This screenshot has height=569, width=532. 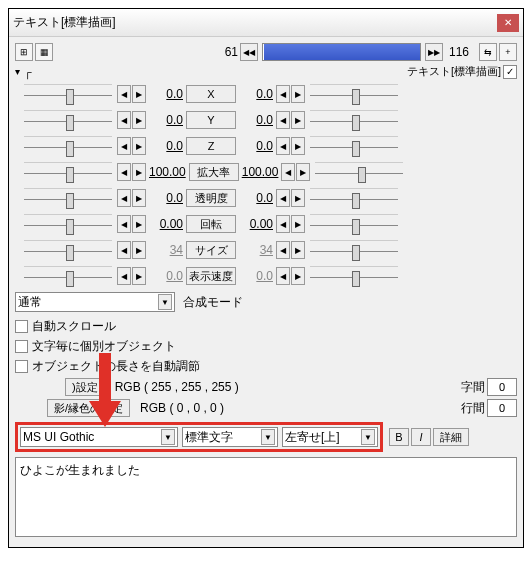 What do you see at coordinates (488, 52) in the screenshot?
I see `sync-icon: ⇆` at bounding box center [488, 52].